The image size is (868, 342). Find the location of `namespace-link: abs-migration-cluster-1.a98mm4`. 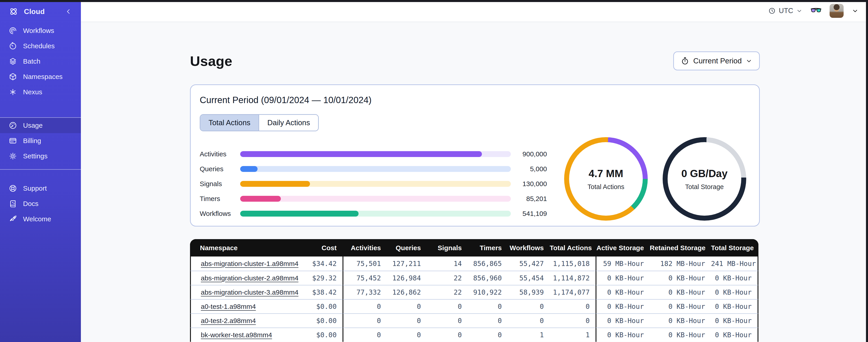

namespace-link: abs-migration-cluster-1.a98mm4 is located at coordinates (250, 264).